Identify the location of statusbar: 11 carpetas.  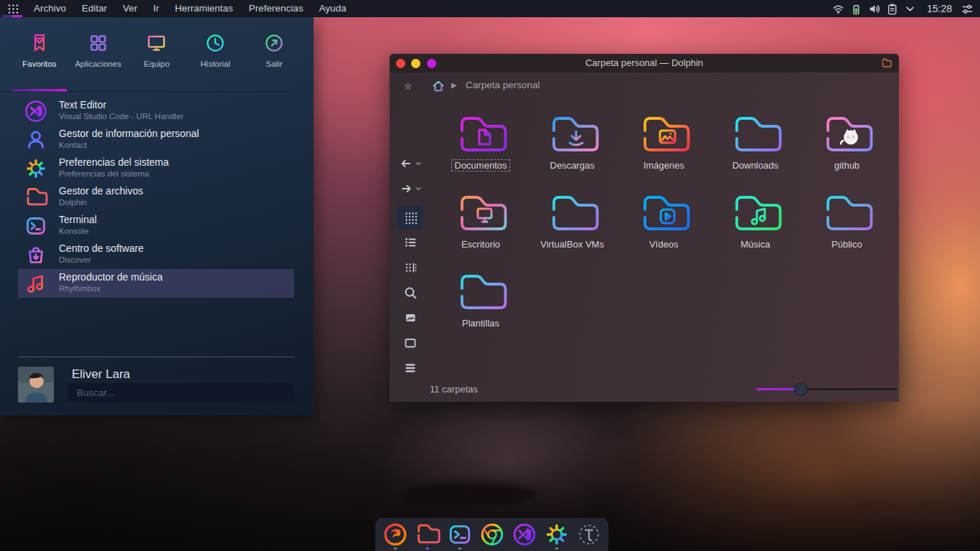
(644, 390).